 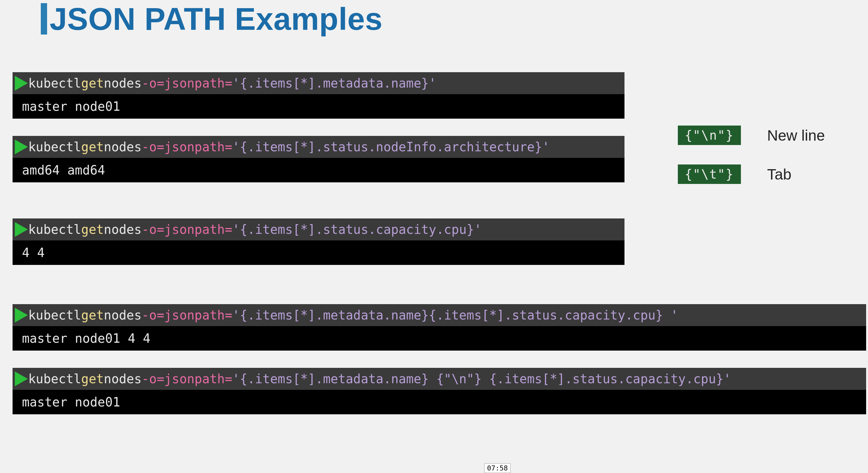 What do you see at coordinates (751, 135) in the screenshot?
I see `legend-row-newline: {"\n"} New line` at bounding box center [751, 135].